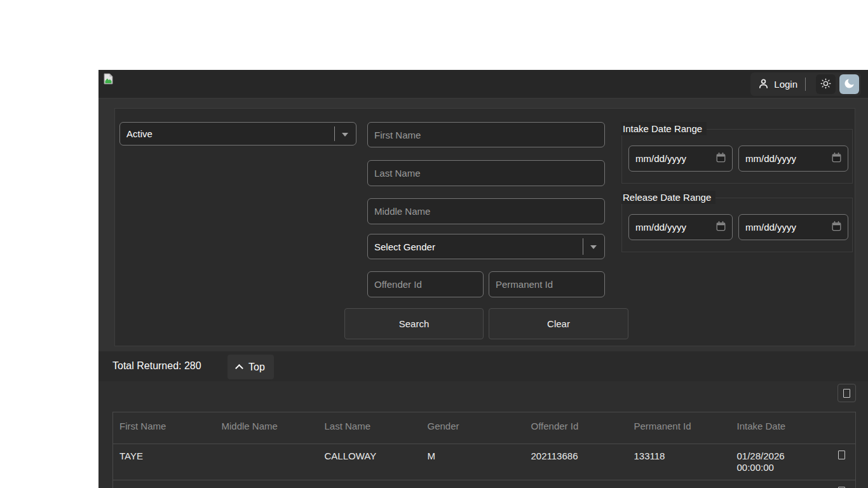  What do you see at coordinates (486, 135) in the screenshot?
I see `first-name-input` at bounding box center [486, 135].